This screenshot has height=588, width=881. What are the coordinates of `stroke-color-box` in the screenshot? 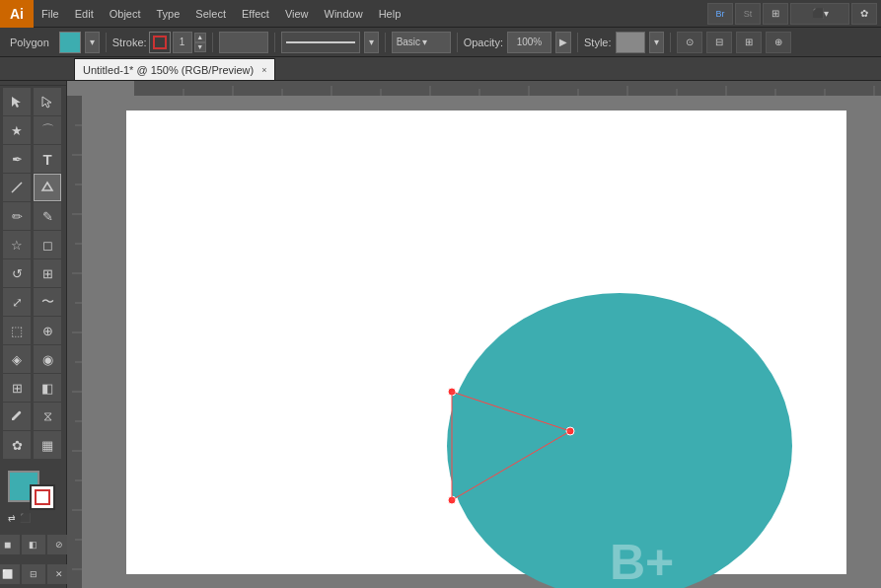 It's located at (42, 497).